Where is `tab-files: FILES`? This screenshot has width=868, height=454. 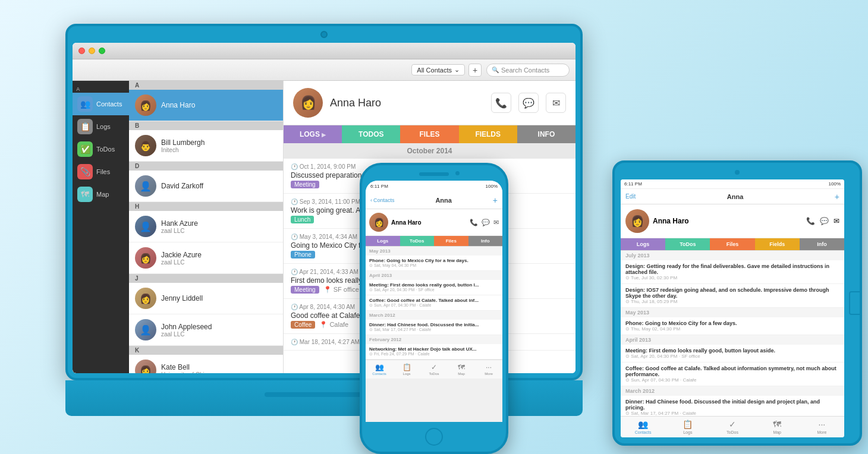
tab-files: FILES is located at coordinates (429, 134).